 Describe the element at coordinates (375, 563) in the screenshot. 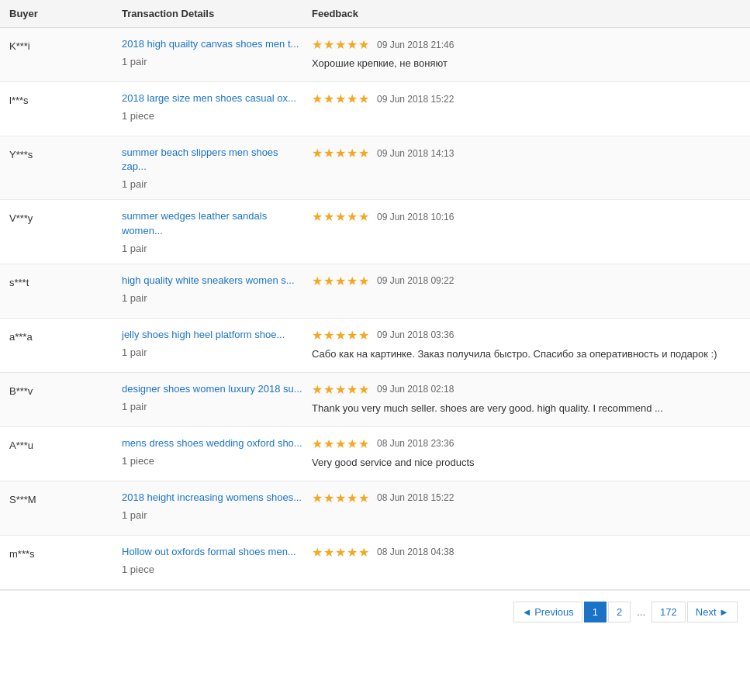

I see `table-row: m***s Hollow out oxfords formal shoes me…` at that location.